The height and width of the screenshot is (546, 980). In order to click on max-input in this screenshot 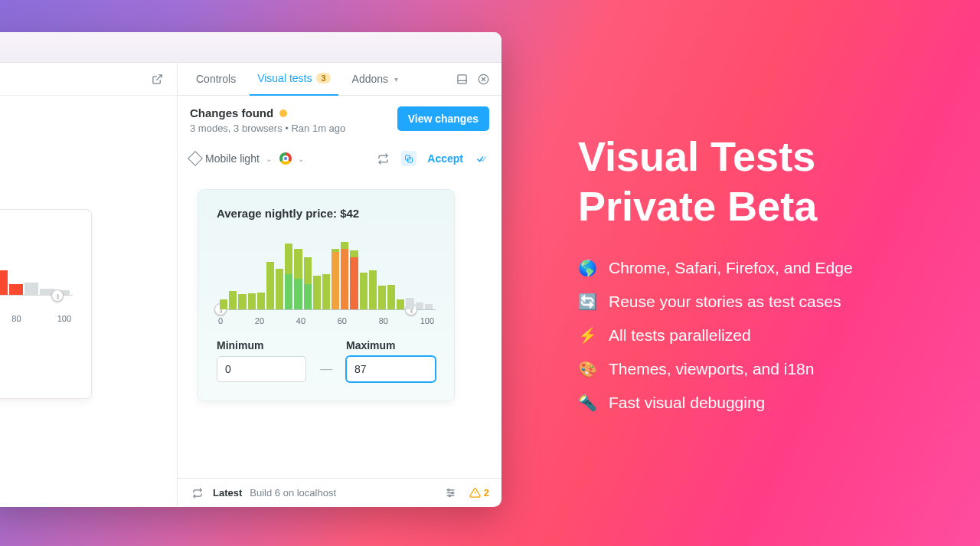, I will do `click(390, 369)`.